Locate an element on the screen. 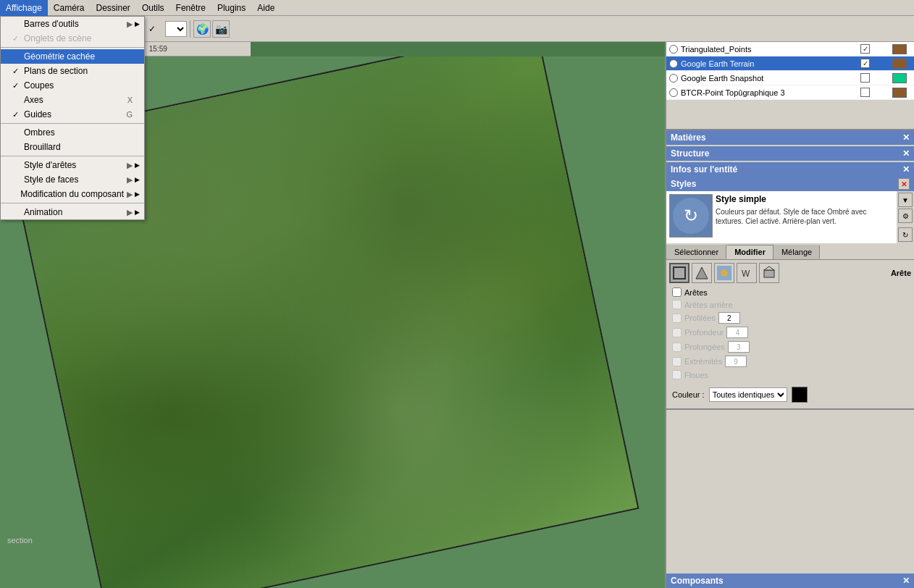 This screenshot has height=588, width=914. menu-barres-outils: Barres d'outils ▶ is located at coordinates (72, 24).